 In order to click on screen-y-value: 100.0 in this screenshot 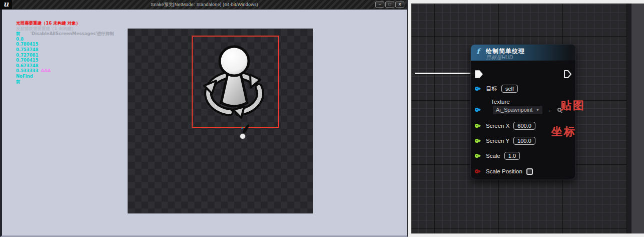, I will do `click(524, 141)`.